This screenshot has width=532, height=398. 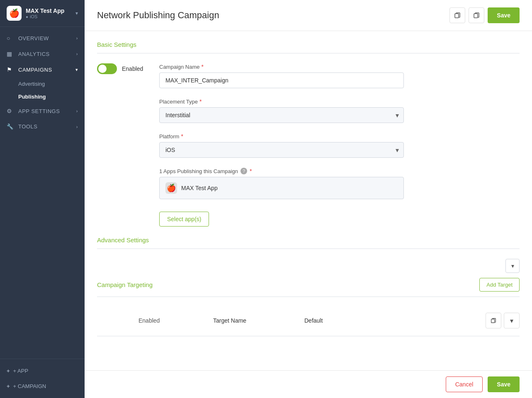 I want to click on platform-select-wrapper: iOS Android, so click(x=282, y=150).